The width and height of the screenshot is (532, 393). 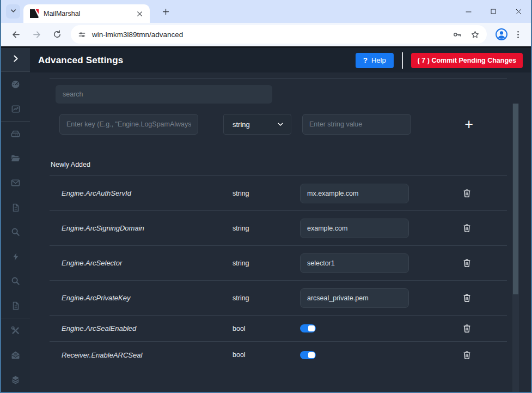 What do you see at coordinates (147, 263) in the screenshot?
I see `setting-key: Engine.ArcSelector` at bounding box center [147, 263].